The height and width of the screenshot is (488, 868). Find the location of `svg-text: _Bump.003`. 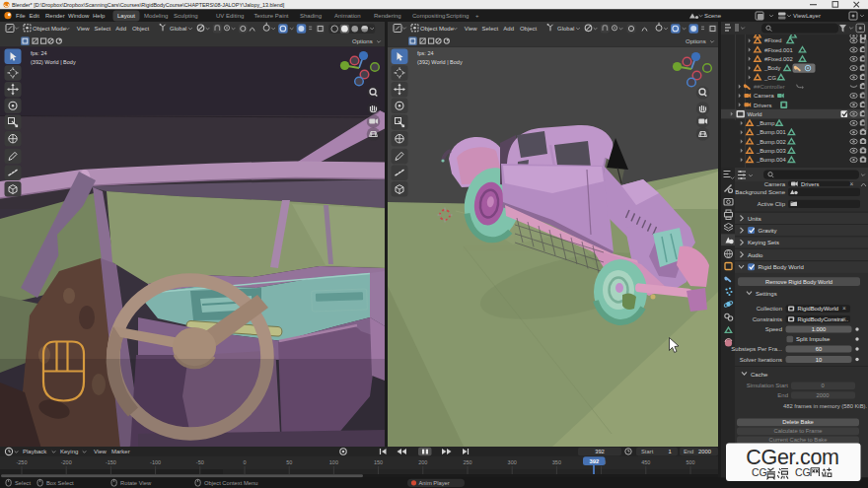

svg-text: _Bump.003 is located at coordinates (771, 151).